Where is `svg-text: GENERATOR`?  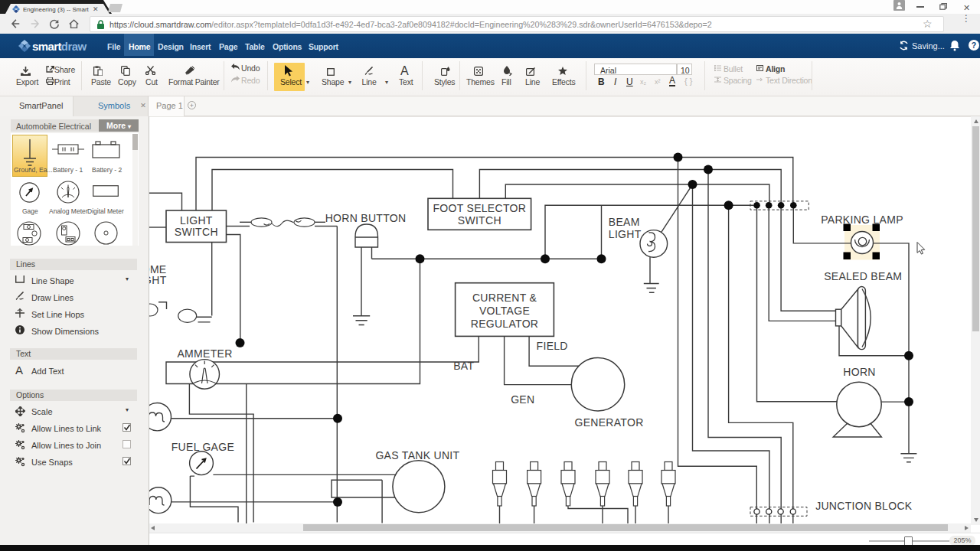 svg-text: GENERATOR is located at coordinates (609, 422).